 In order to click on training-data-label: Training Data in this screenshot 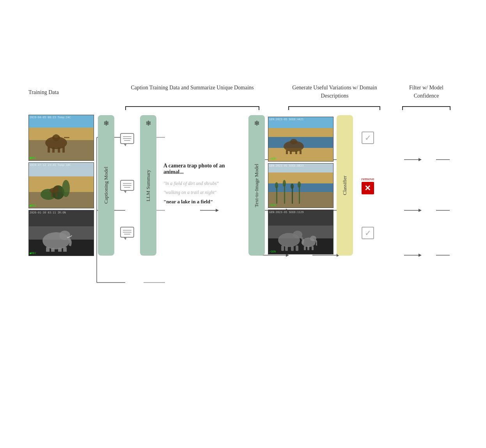, I will do `click(44, 92)`.